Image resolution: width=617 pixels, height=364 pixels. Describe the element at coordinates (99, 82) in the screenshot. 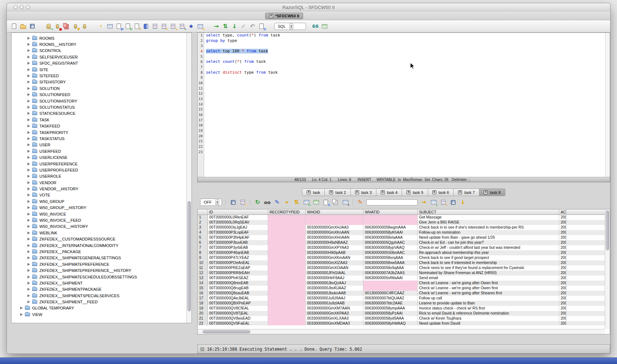

I see `tree-item: SITEHISTORY` at that location.